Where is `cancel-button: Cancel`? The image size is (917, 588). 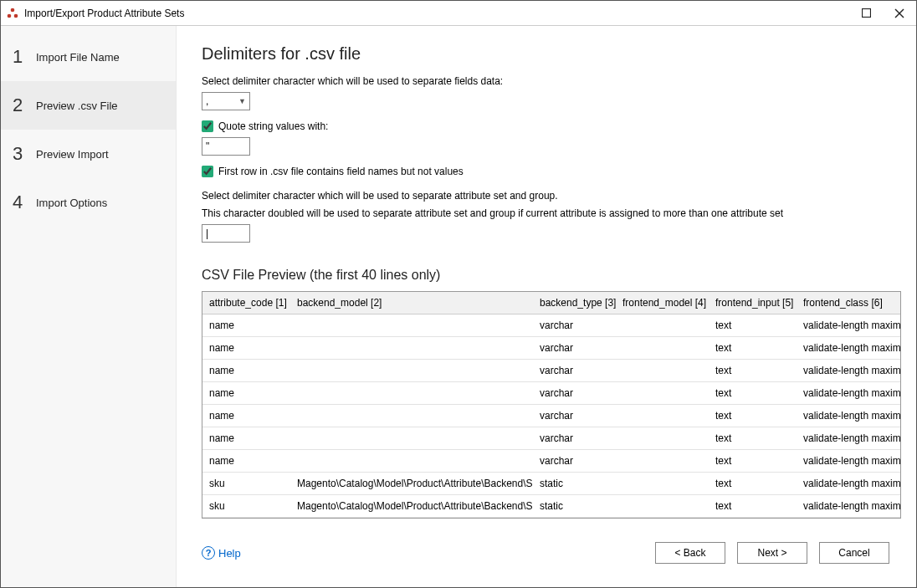 cancel-button: Cancel is located at coordinates (854, 553).